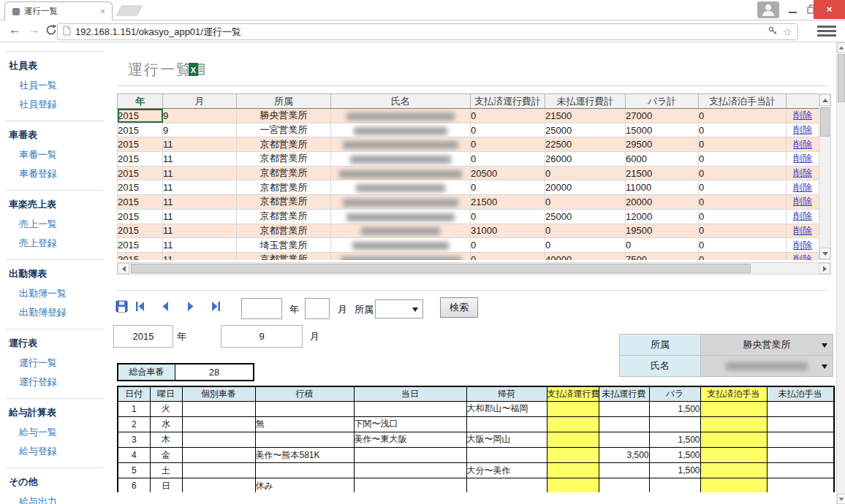 The image size is (845, 504). I want to click on summary-cell-paid-total: 0, so click(508, 216).